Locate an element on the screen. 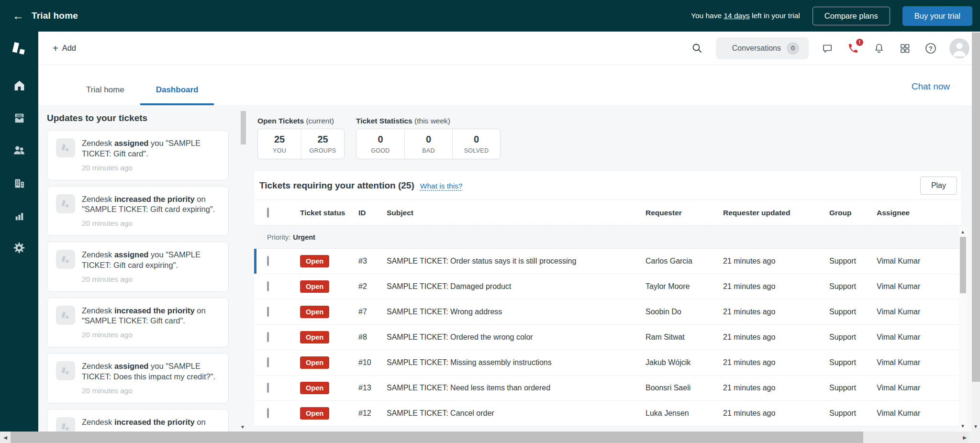 Image resolution: width=980 pixels, height=443 pixels. ticket-subject: SAMPLE TICKET: Ordered the wrong color is located at coordinates (516, 337).